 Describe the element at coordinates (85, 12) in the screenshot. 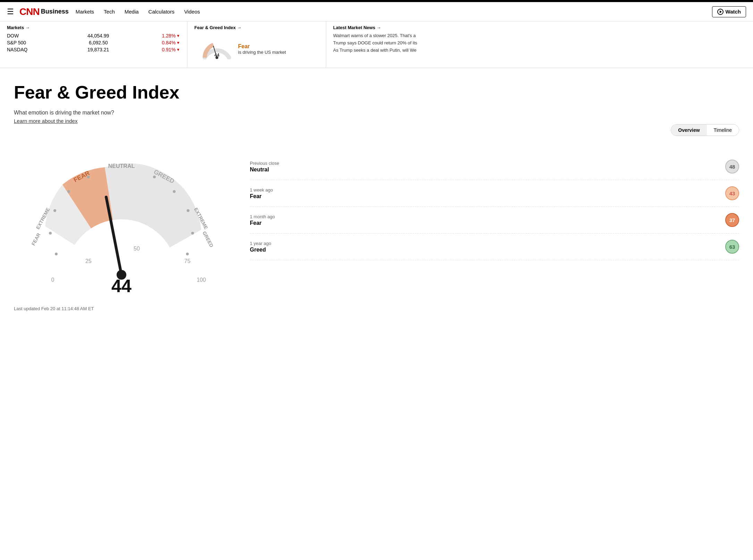

I see `nav-markets: Markets` at that location.